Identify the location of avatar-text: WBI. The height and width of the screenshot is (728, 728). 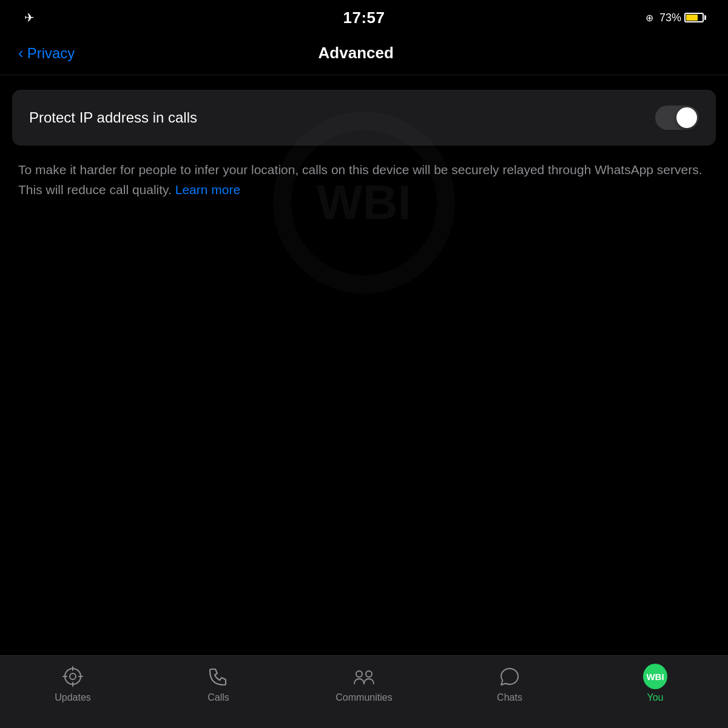
(655, 677).